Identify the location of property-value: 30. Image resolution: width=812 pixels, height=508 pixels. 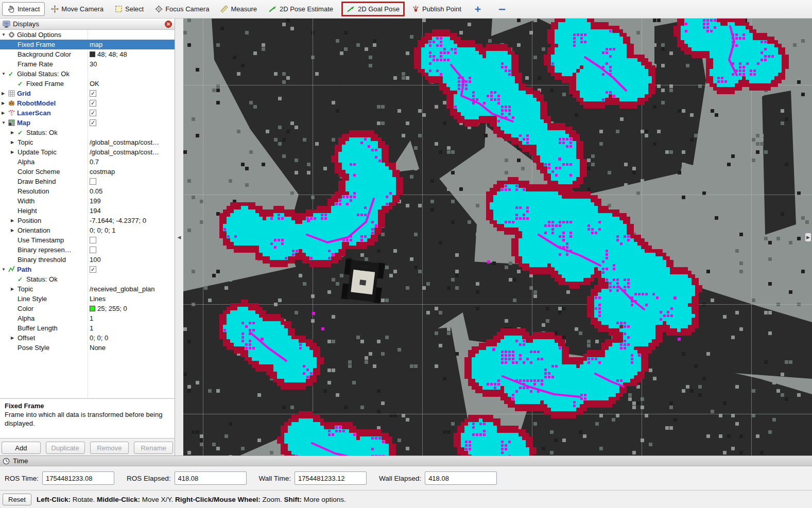
(93, 64).